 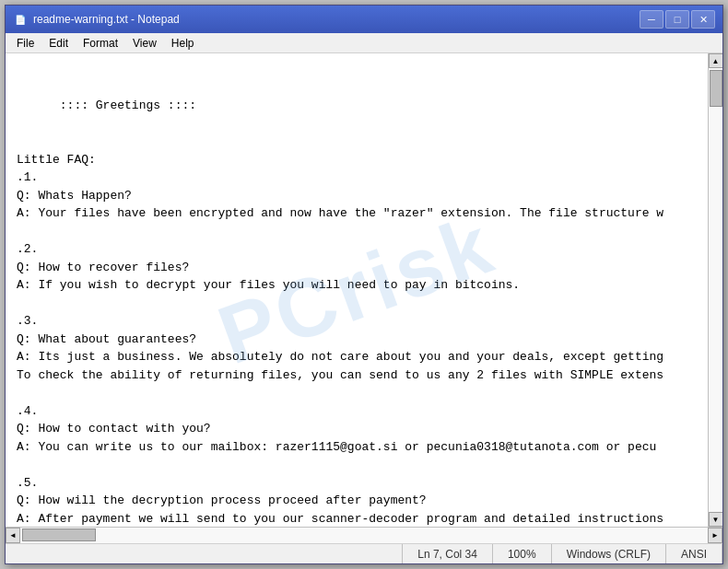 What do you see at coordinates (145, 43) in the screenshot?
I see `menu-view: View` at bounding box center [145, 43].